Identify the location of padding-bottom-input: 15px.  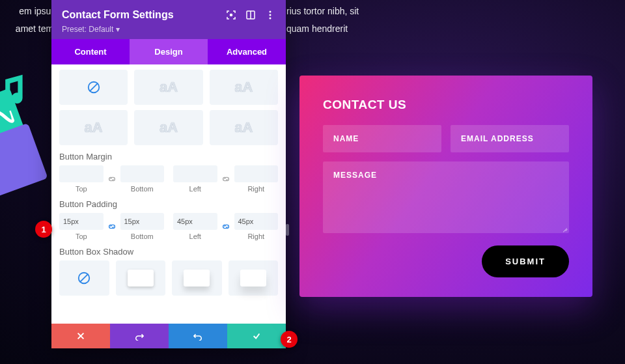
(143, 221).